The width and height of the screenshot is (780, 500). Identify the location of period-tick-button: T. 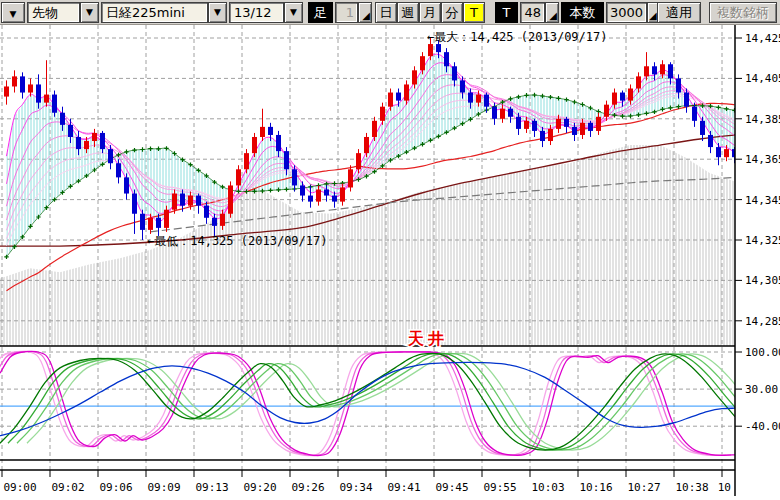
(474, 12).